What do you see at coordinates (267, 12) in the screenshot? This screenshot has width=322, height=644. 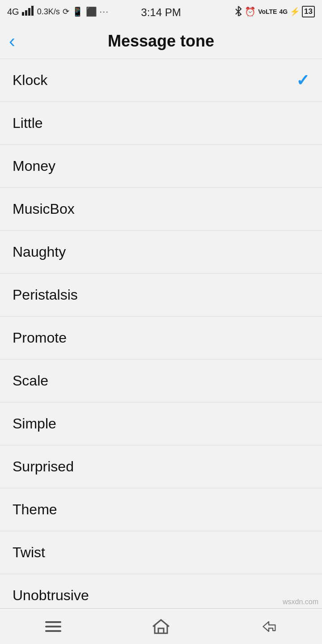 I see `volte-icon: VoLTE` at bounding box center [267, 12].